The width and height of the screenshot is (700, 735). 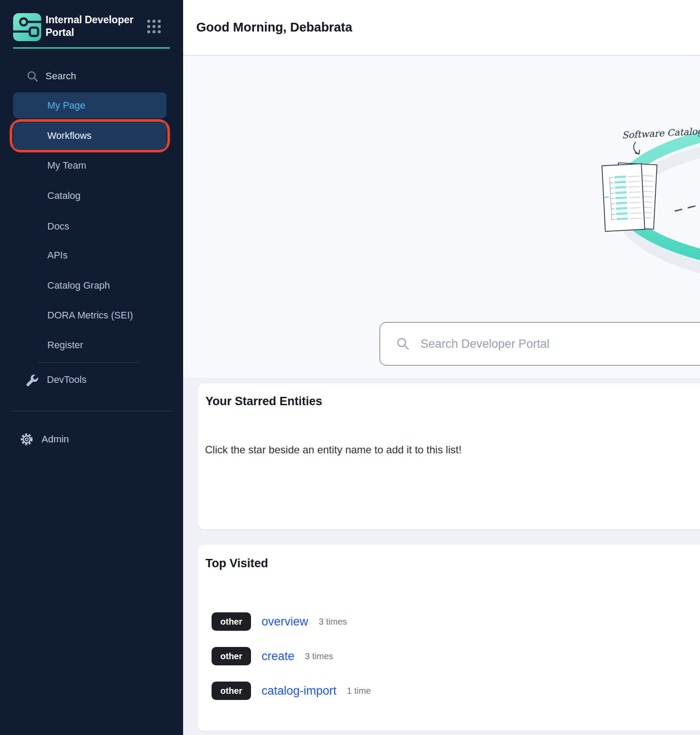 I want to click on sidebar-item-catalog-graph: Catalog Graph, so click(x=79, y=286).